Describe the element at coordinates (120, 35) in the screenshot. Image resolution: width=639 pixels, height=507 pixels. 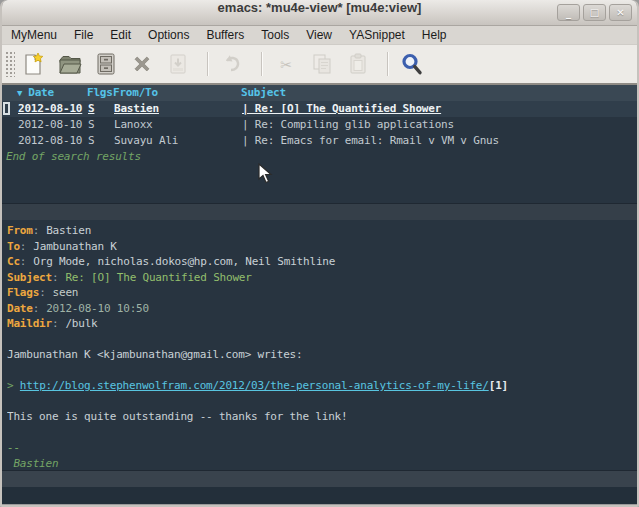
I see `menu-item-edit: Edit` at that location.